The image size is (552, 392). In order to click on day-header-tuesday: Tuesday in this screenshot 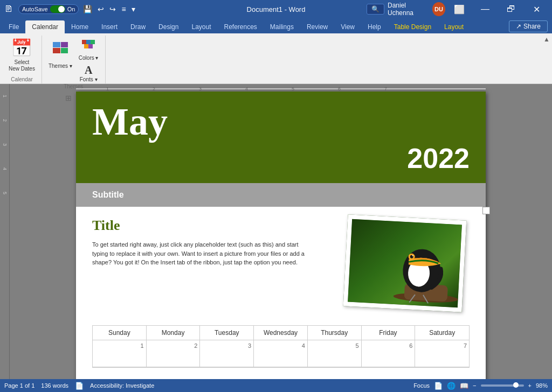, I will do `click(227, 333)`.